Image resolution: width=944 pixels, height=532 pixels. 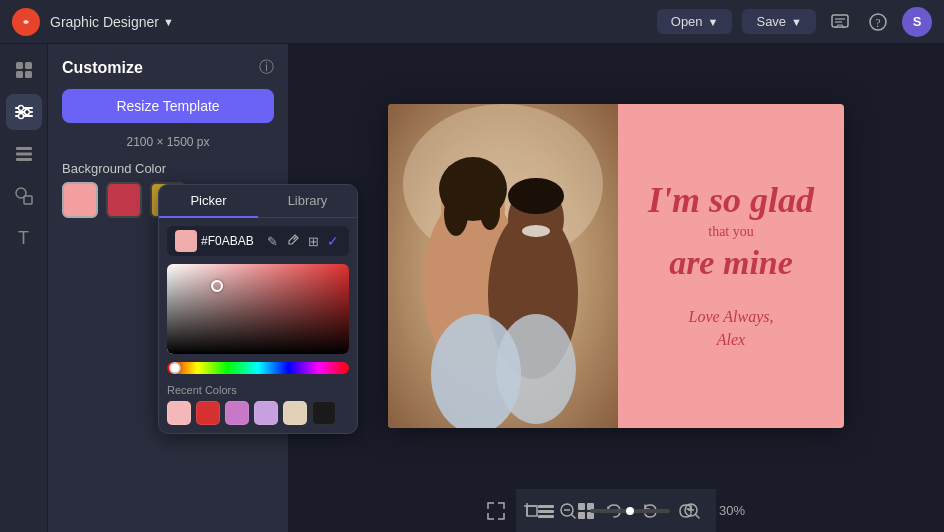 What do you see at coordinates (917, 22) in the screenshot?
I see `user-avatar: S` at bounding box center [917, 22].